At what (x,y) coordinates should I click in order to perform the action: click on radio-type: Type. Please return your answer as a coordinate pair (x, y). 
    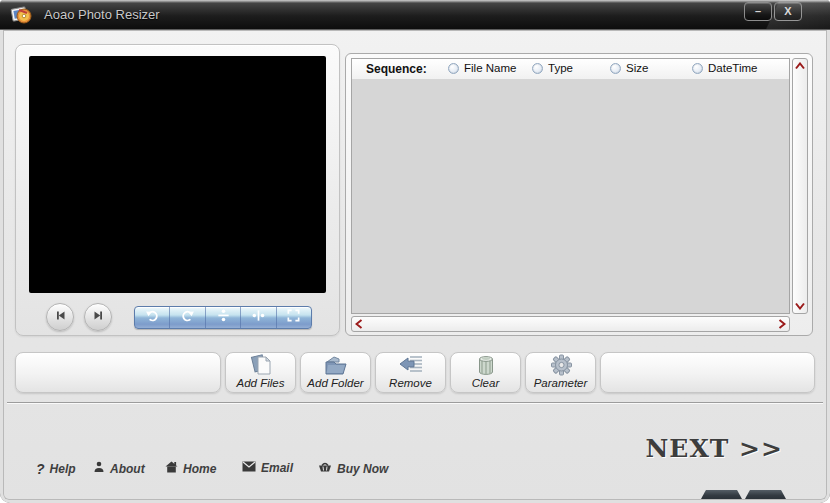
    Looking at the image, I should click on (552, 68).